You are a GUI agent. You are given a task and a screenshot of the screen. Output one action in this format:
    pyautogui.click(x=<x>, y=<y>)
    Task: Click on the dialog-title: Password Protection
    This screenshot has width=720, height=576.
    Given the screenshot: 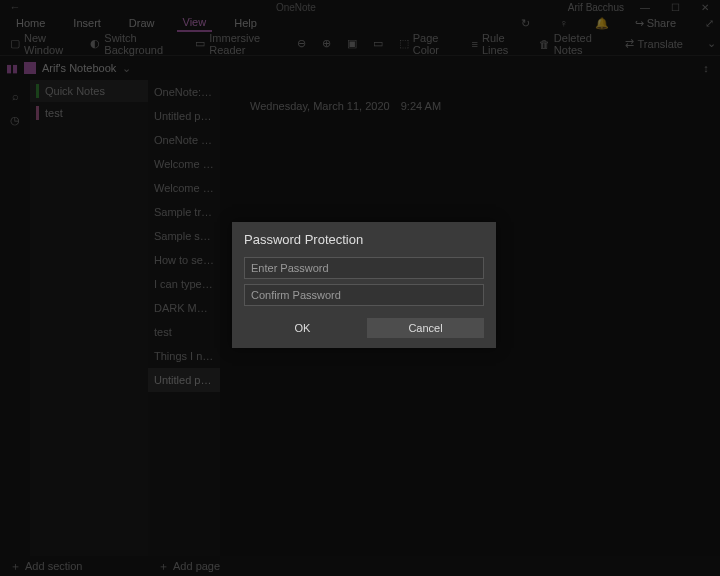 What is the action you would take?
    pyautogui.click(x=364, y=240)
    